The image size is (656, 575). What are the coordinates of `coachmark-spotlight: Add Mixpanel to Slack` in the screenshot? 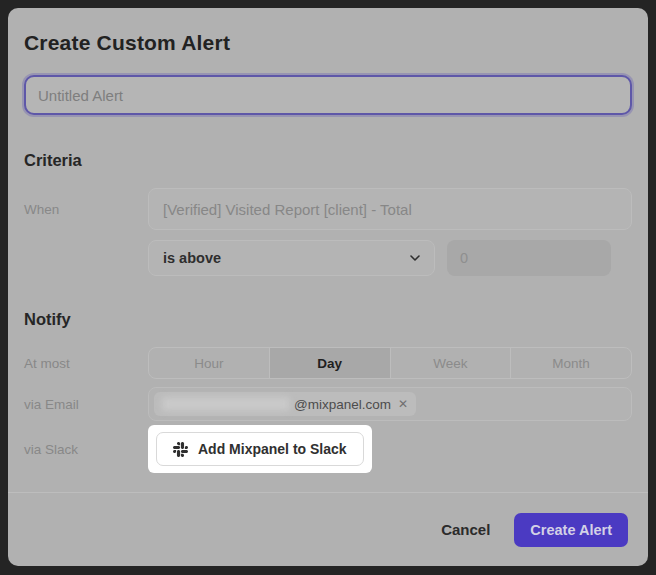 It's located at (260, 449).